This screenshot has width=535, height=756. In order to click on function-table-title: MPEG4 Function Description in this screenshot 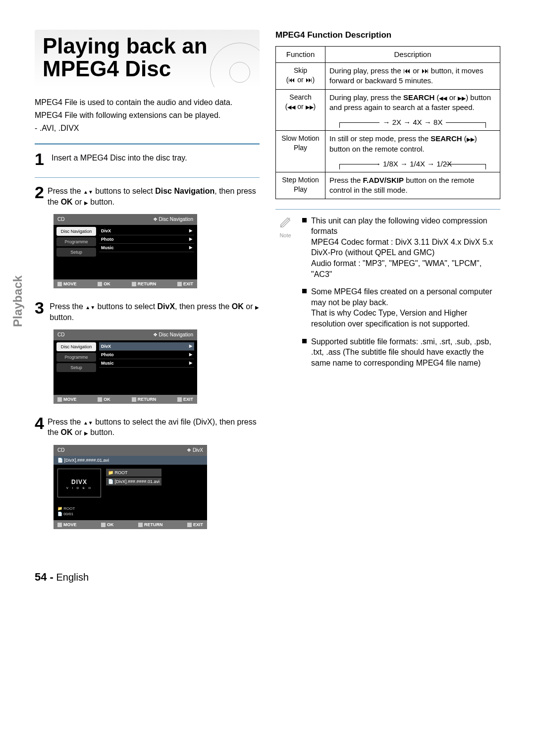, I will do `click(388, 36)`.